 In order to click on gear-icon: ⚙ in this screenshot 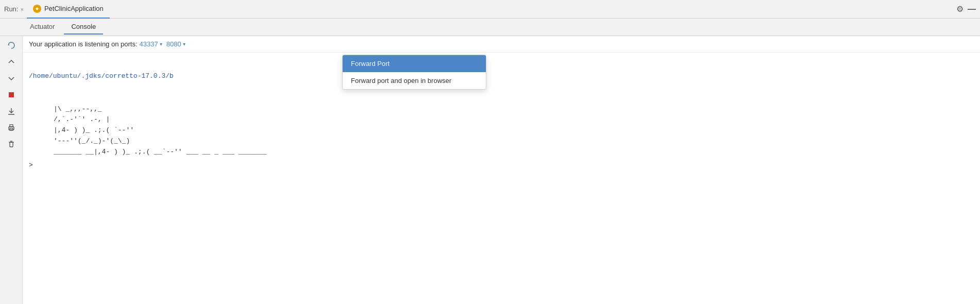, I will do `click(960, 9)`.